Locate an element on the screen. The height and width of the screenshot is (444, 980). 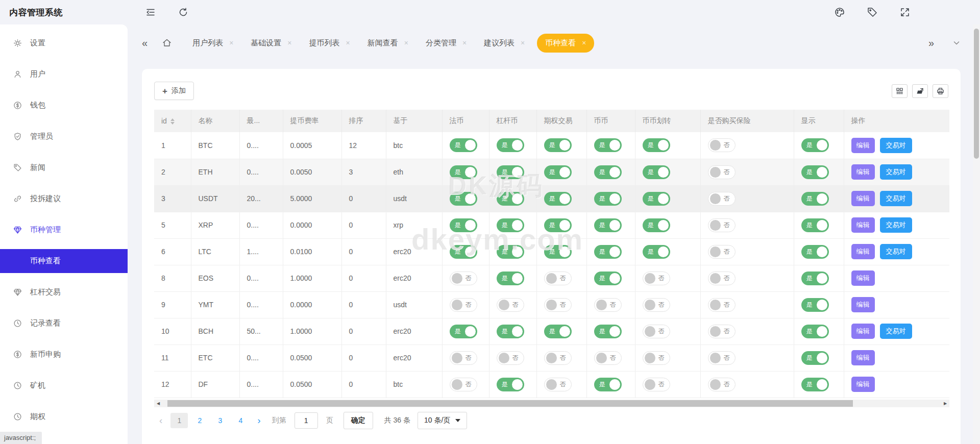
goto-page-input is located at coordinates (306, 421).